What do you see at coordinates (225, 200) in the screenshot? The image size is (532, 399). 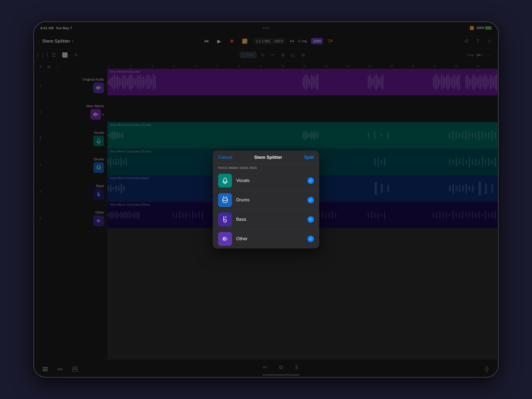 I see `stem-icon-drums` at bounding box center [225, 200].